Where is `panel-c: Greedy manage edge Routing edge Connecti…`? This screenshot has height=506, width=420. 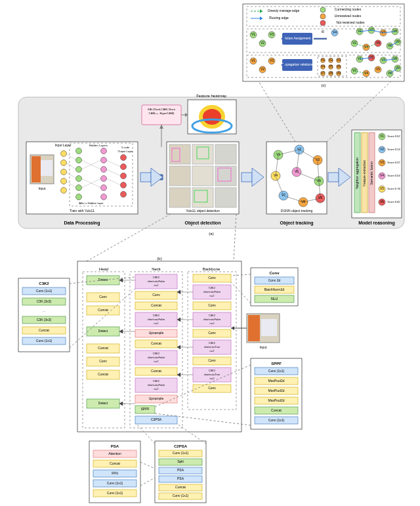
panel-c: Greedy manage edge Routing edge Connecti… is located at coordinates (324, 46).